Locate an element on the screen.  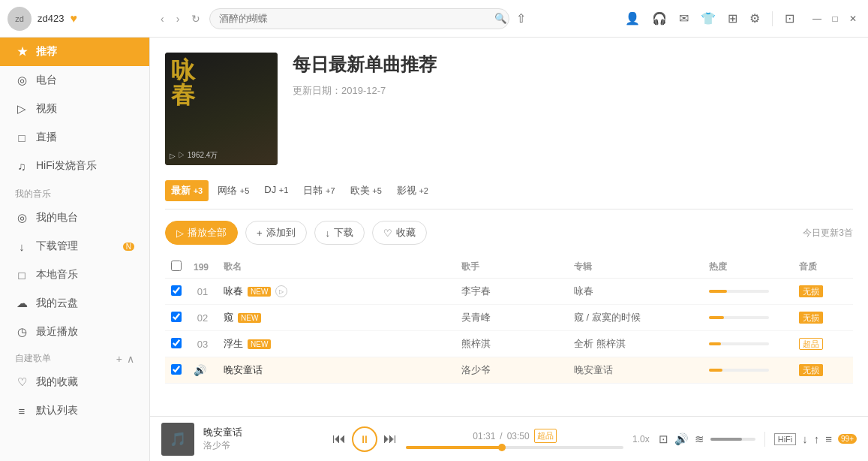
sidebar-item-recommend: ★ 推荐 is located at coordinates (75, 52).